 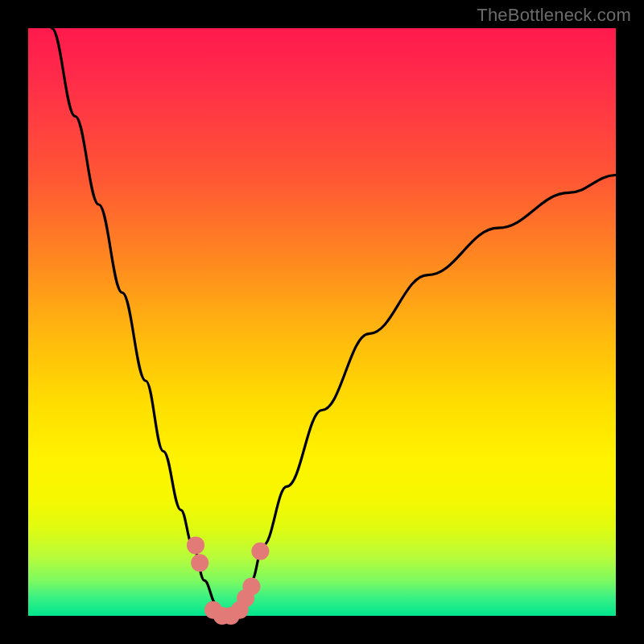 What do you see at coordinates (228, 580) in the screenshot?
I see `marker-layer` at bounding box center [228, 580].